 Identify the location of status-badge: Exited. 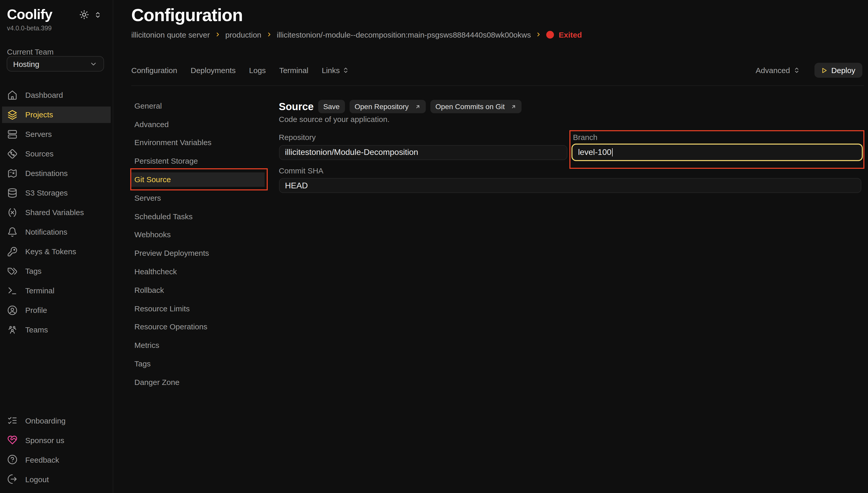
(570, 35).